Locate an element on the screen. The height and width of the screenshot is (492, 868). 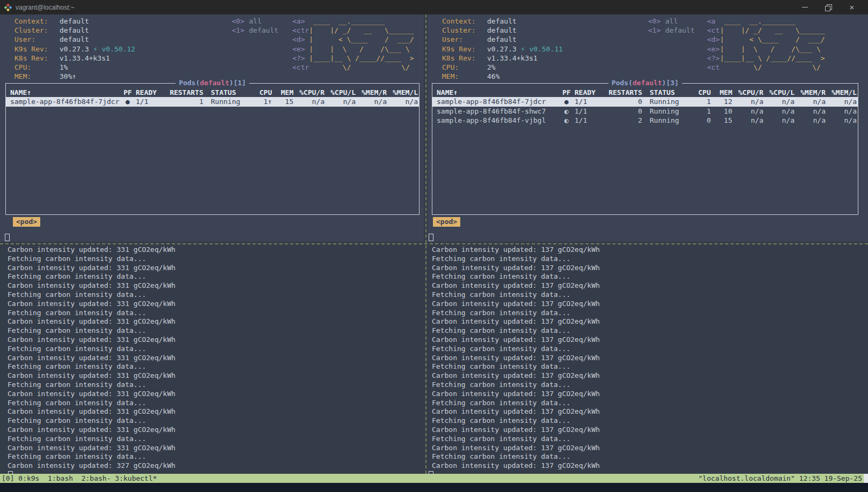
pods-table: Pods(default)[1] NAME↑PFREADYRESTARTSSTA… is located at coordinates (212, 149).